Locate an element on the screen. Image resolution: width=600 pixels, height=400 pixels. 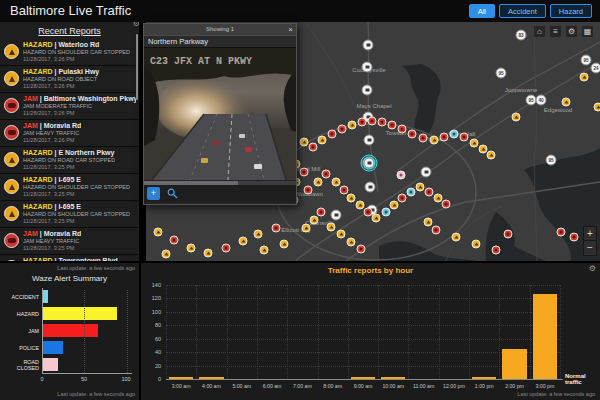
legend-icon: ≡ is located at coordinates (556, 32).